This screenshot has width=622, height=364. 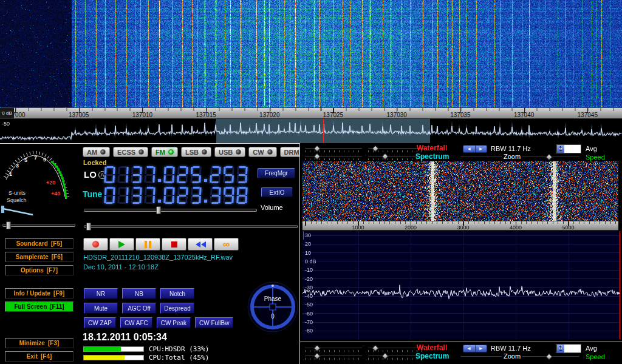 What do you see at coordinates (309, 314) in the screenshot?
I see `db-label: -60` at bounding box center [309, 314].